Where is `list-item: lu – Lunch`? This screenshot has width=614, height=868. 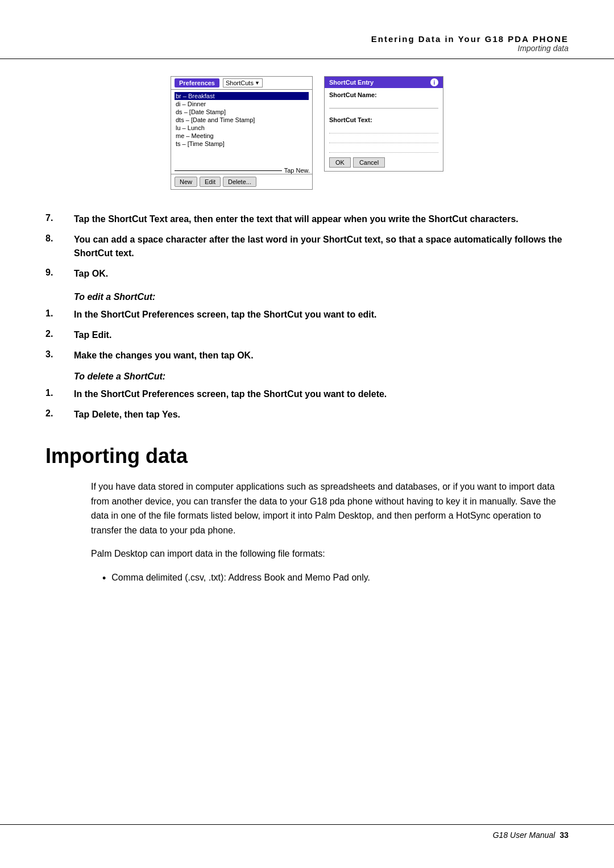 list-item: lu – Lunch is located at coordinates (242, 128).